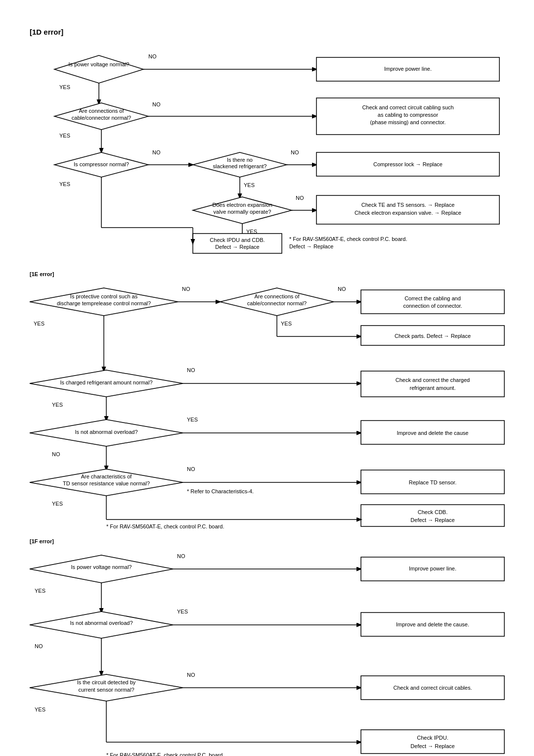 This screenshot has height=756, width=534. Describe the element at coordinates (57, 405) in the screenshot. I see `yes-1e-q3: YES` at that location.